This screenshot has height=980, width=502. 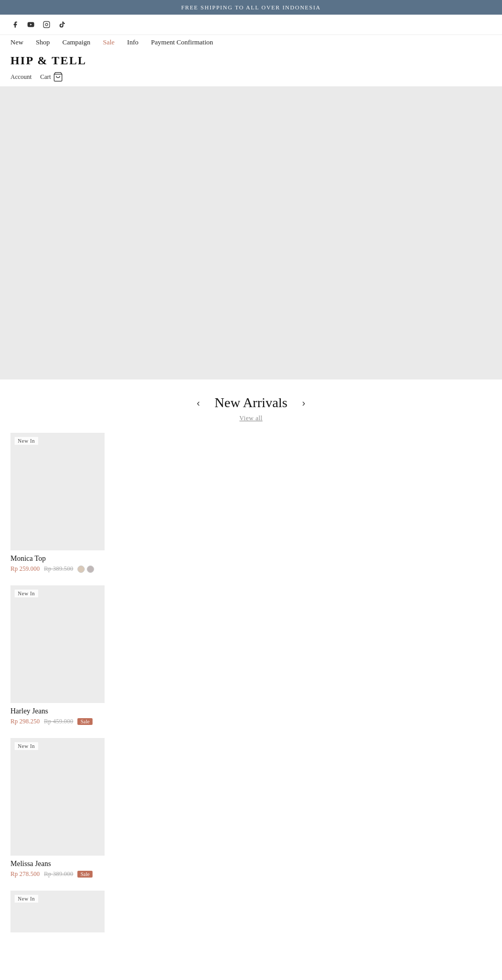 I want to click on new-arrivals-header: ‹ New Arrivals ›, so click(x=251, y=403).